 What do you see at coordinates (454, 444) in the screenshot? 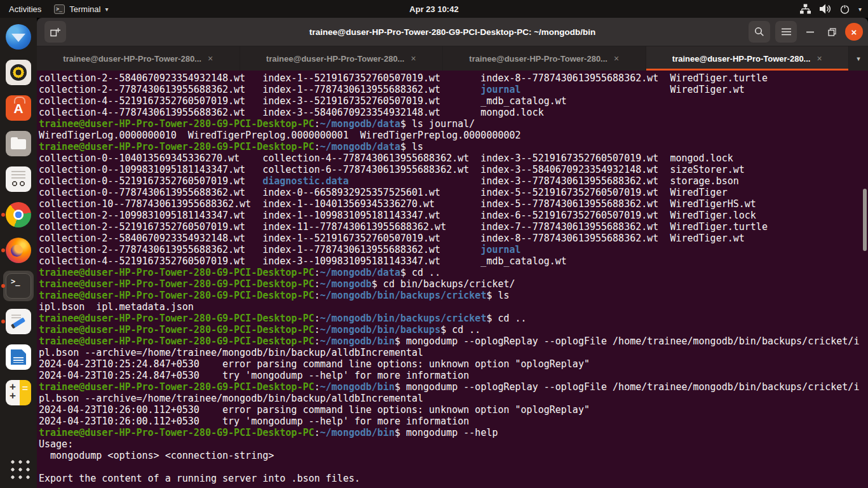
I see `terminal-line: Usage:` at bounding box center [454, 444].